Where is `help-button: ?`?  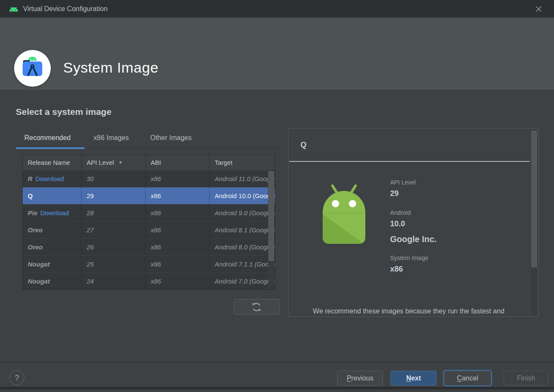 help-button: ? is located at coordinates (17, 377).